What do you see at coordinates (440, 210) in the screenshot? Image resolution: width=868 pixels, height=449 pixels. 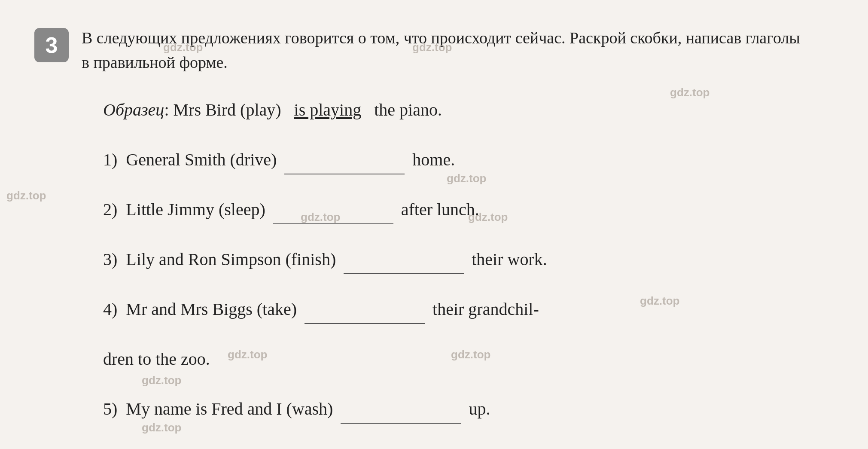 I see `item-2-after: after lunch.` at bounding box center [440, 210].